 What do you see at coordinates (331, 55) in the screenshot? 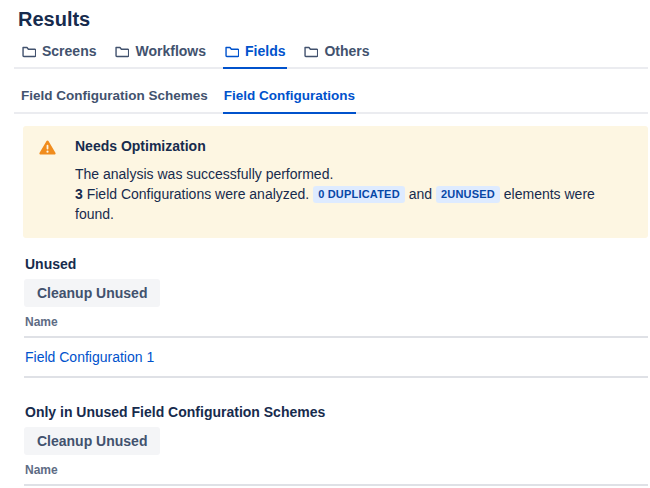
I see `main-tabs: Screens Workflows Fields Others` at bounding box center [331, 55].